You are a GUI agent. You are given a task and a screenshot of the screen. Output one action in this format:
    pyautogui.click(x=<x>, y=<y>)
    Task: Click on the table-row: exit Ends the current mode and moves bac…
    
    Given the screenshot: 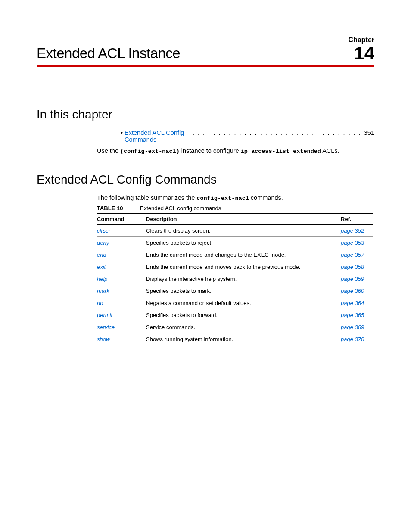 What is the action you would take?
    pyautogui.click(x=235, y=267)
    